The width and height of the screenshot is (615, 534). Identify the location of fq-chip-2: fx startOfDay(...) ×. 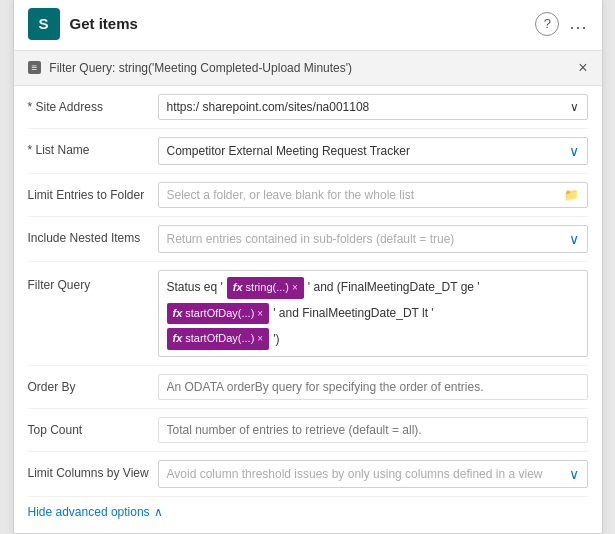
(218, 314).